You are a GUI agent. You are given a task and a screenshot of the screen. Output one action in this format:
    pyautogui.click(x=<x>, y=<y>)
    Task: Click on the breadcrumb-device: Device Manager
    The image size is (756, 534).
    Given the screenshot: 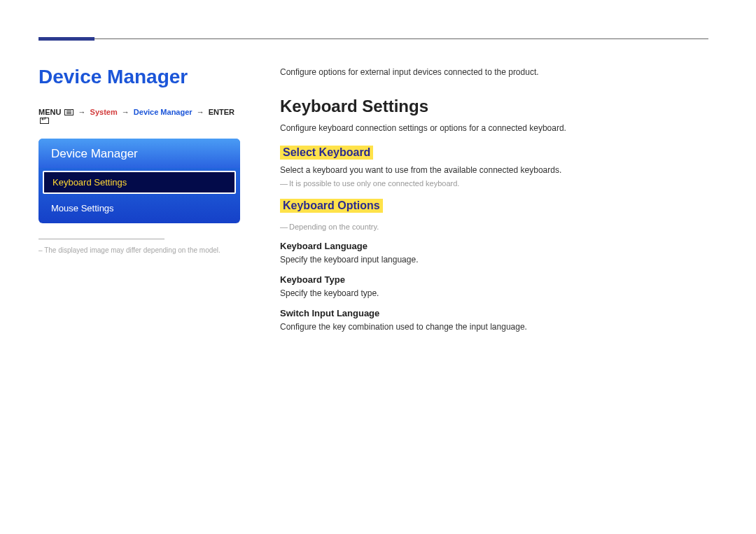 What is the action you would take?
    pyautogui.click(x=163, y=112)
    